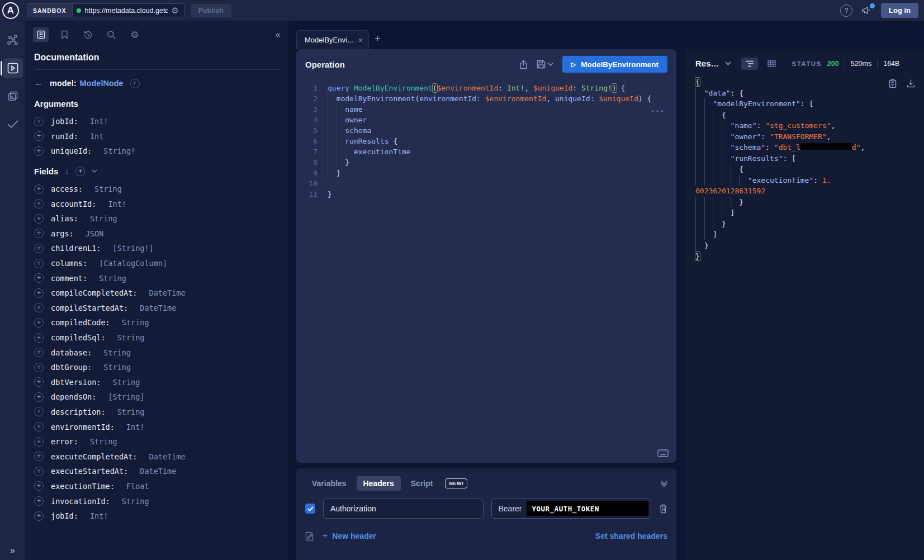 This screenshot has width=924, height=560. I want to click on login-button: Log in, so click(900, 10).